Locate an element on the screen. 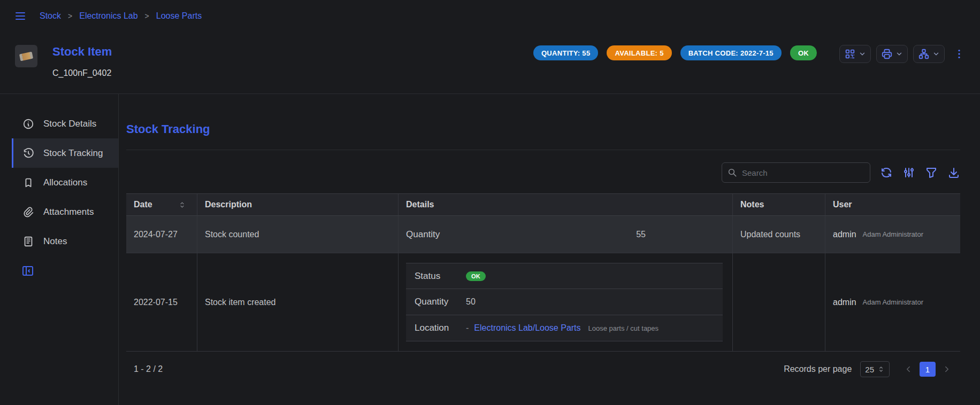 The image size is (980, 405). sidebar-item-label: Allocations is located at coordinates (65, 183).